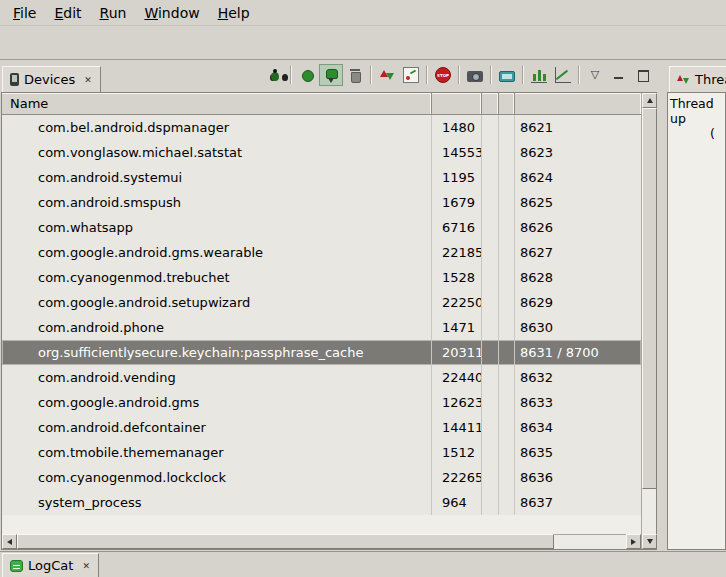  Describe the element at coordinates (322, 378) in the screenshot. I see `table-row: com.android.vending224408632` at that location.